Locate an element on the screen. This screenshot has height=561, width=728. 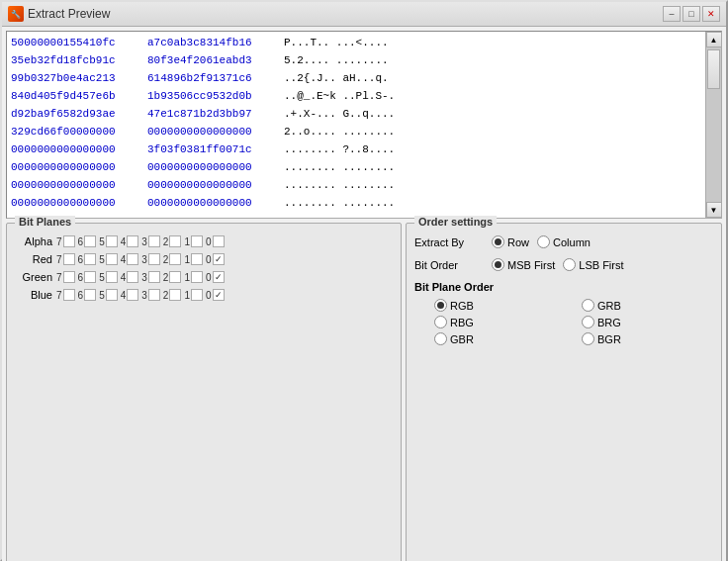
lsb-first-option: LSB First is located at coordinates (593, 265).